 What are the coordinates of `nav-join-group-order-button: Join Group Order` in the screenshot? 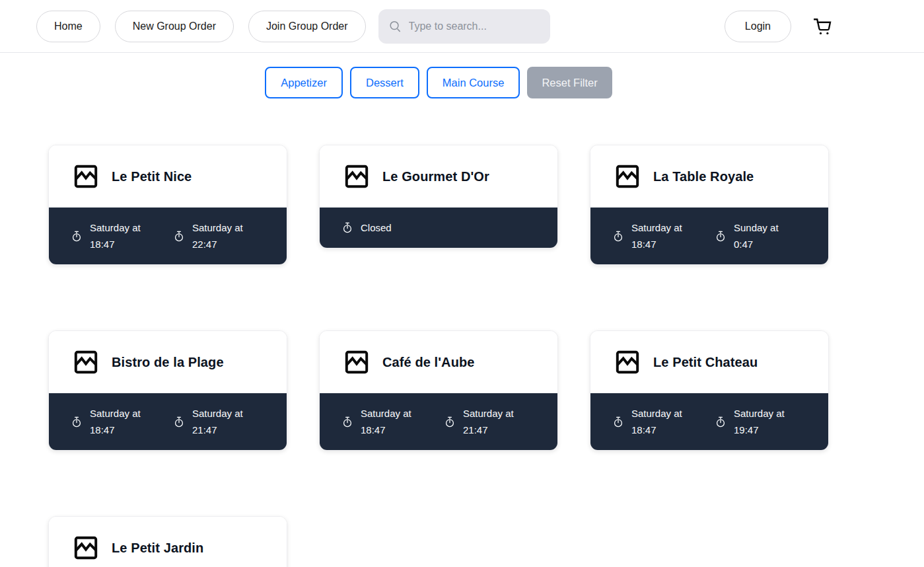 It's located at (307, 26).